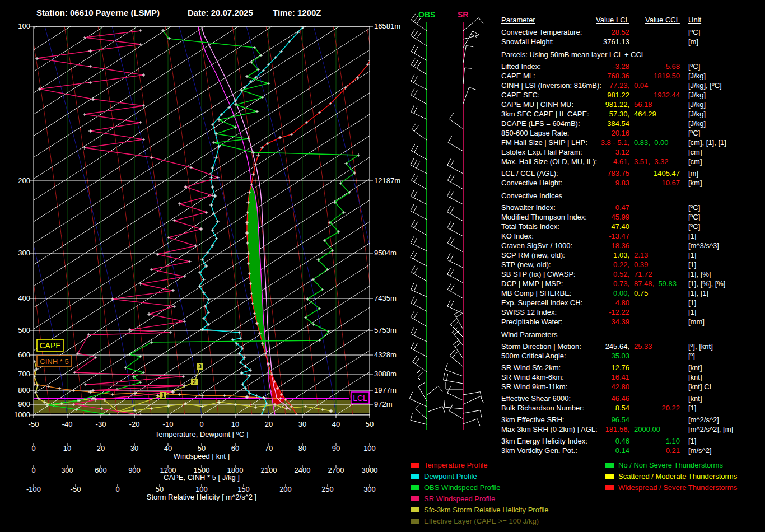  What do you see at coordinates (22, 414) in the screenshot?
I see `pressure-label: 1000` at bounding box center [22, 414].